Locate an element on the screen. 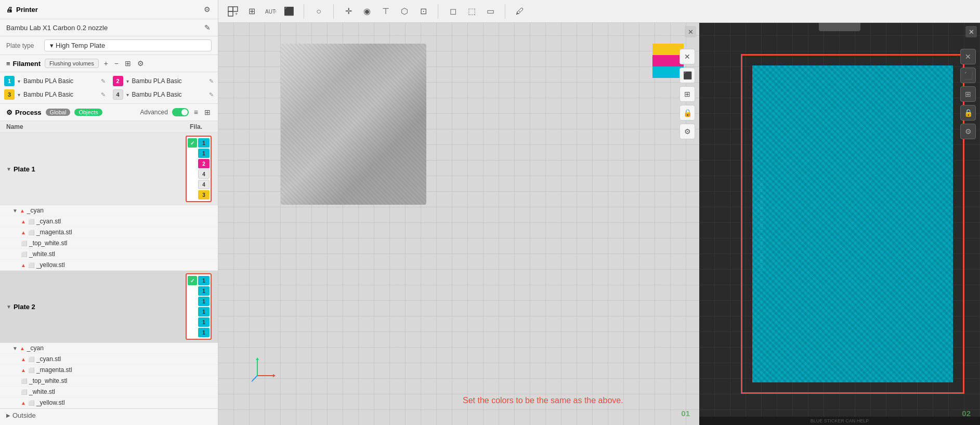 This screenshot has height=425, width=980. plate1-btn-frame: ⬛ is located at coordinates (687, 75).